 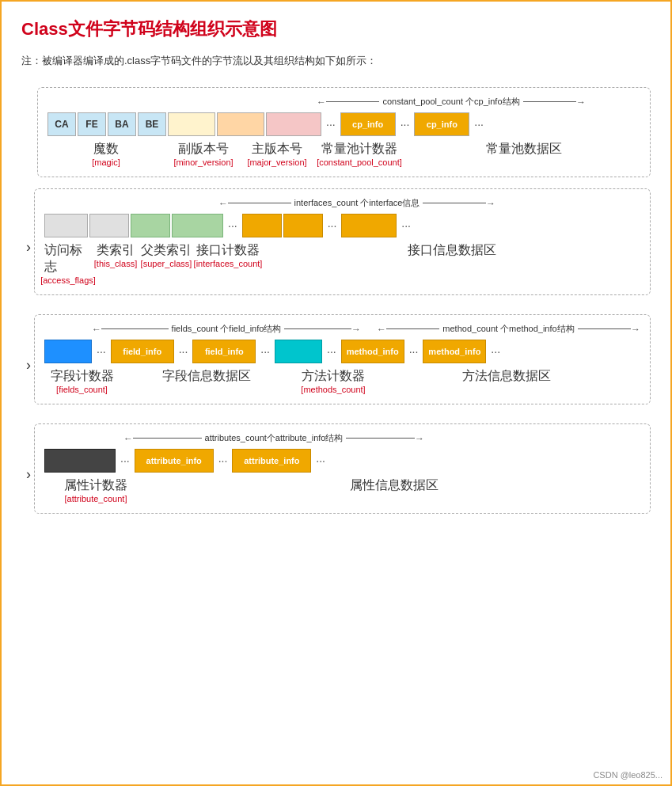 I want to click on dots-sec3-6: ···, so click(x=495, y=351).